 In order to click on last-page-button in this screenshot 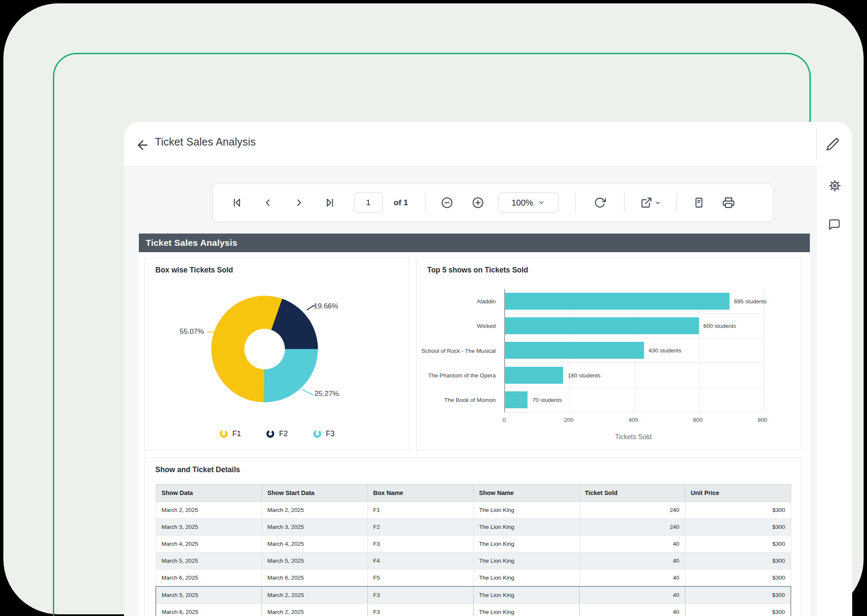, I will do `click(330, 203)`.